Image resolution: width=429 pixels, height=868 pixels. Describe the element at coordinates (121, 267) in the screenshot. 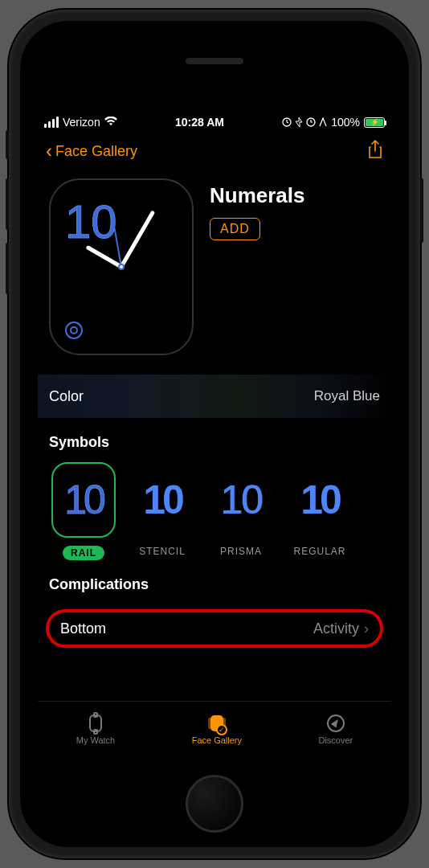

I see `watch-center-dot` at that location.